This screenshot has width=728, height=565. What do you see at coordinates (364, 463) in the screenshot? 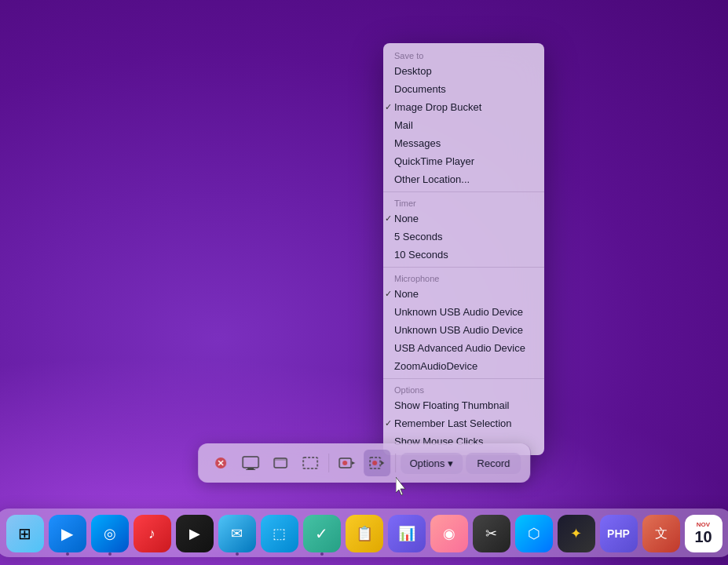
I see `screenshot-toolbar: Options ▾ Record` at bounding box center [364, 463].